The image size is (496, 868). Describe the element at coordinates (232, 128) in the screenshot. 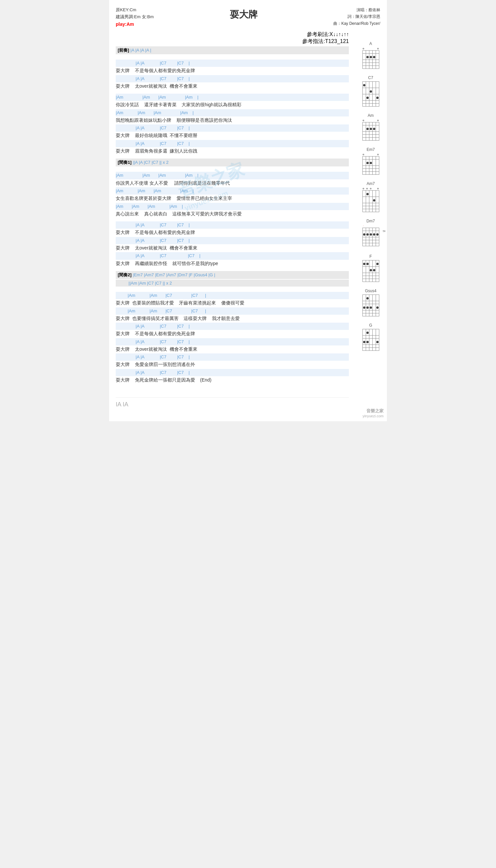

I see `chord-row-5: |A |A |C7 |C7 |` at that location.